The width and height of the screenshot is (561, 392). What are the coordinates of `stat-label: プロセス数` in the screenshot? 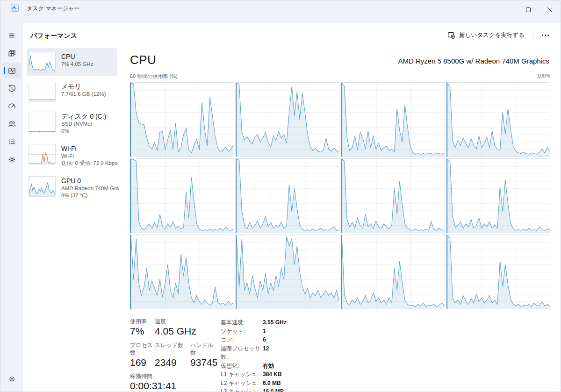 It's located at (142, 349).